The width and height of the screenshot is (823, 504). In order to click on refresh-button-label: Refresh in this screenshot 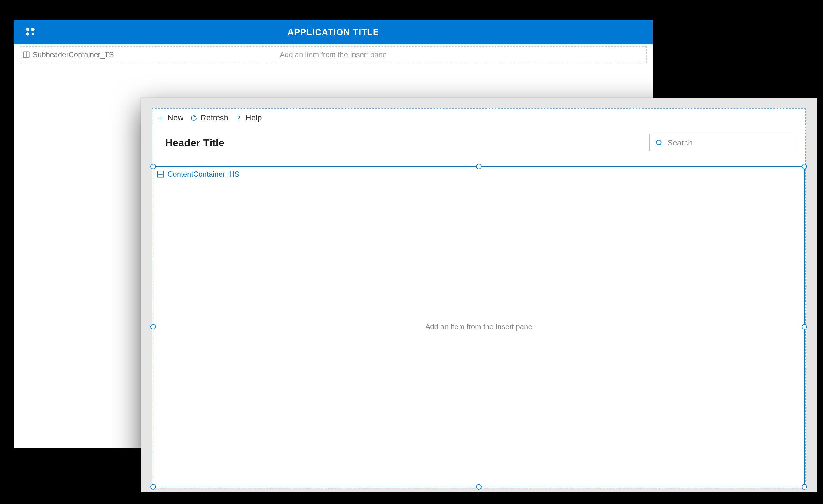, I will do `click(214, 118)`.